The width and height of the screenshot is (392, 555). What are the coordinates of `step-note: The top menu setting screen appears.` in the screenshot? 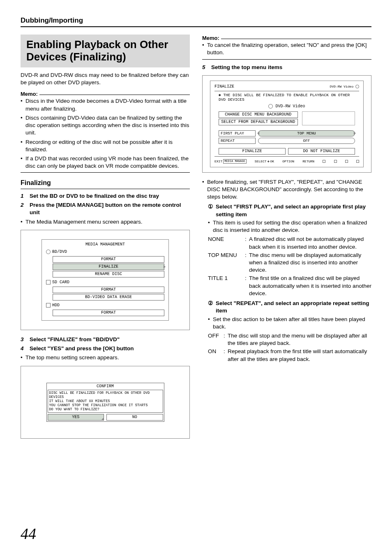 It's located at (105, 358).